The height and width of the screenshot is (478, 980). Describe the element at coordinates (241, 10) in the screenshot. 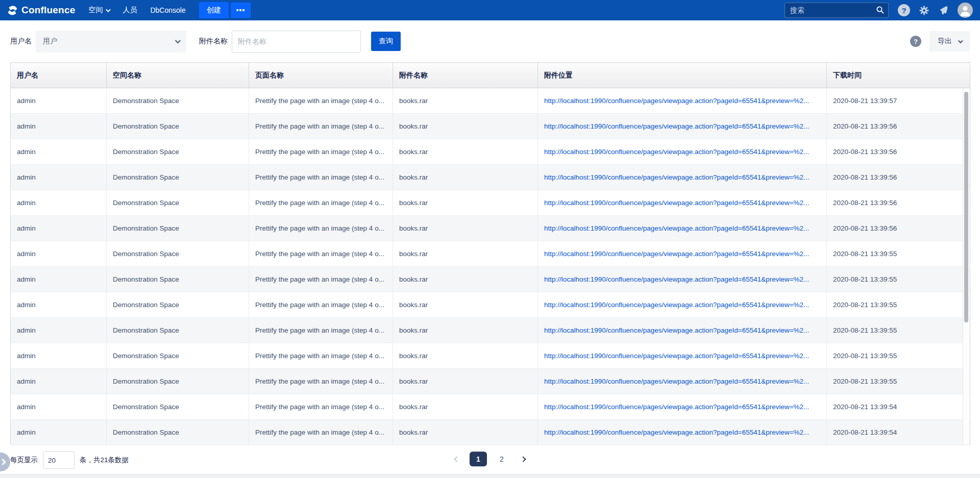

I see `more-menu-button: •••` at that location.